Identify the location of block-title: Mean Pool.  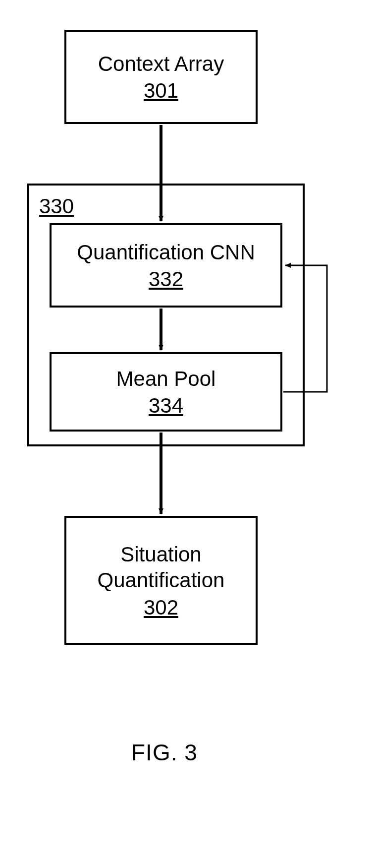
(166, 379).